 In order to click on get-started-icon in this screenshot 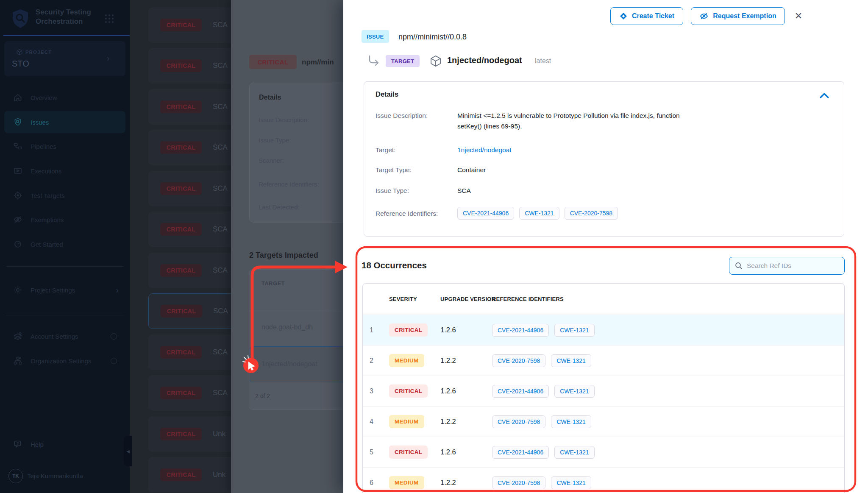, I will do `click(18, 244)`.